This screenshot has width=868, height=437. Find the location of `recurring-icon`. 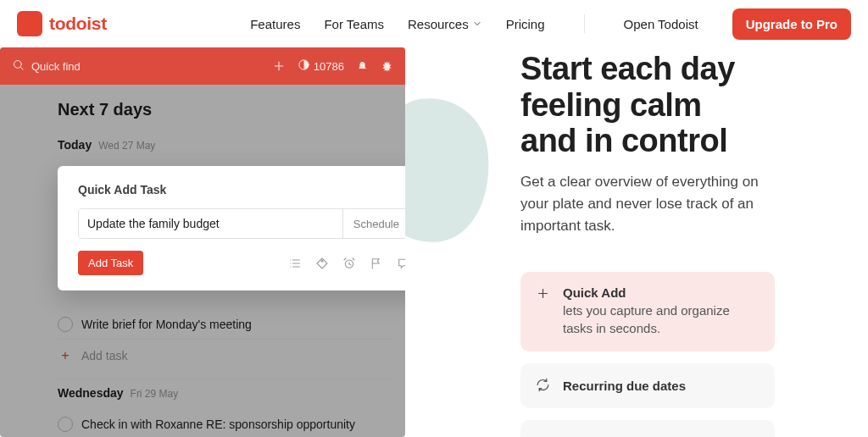

recurring-icon is located at coordinates (542, 384).